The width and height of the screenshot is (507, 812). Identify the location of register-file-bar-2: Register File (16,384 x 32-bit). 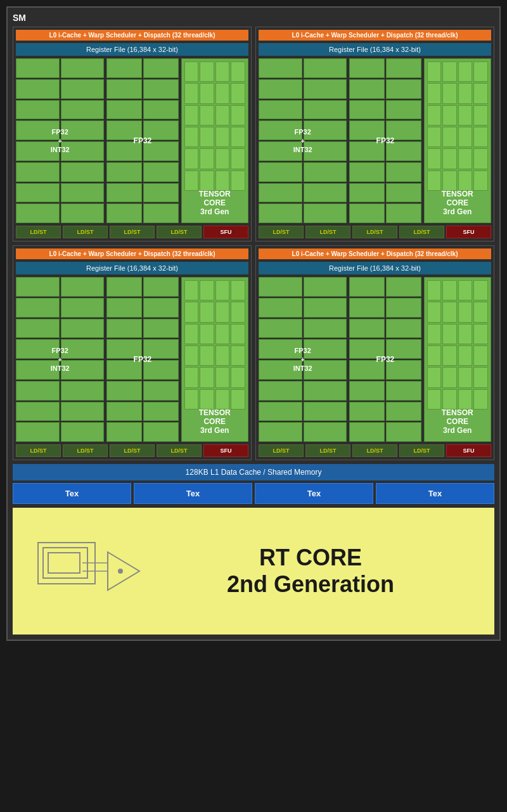
(375, 49).